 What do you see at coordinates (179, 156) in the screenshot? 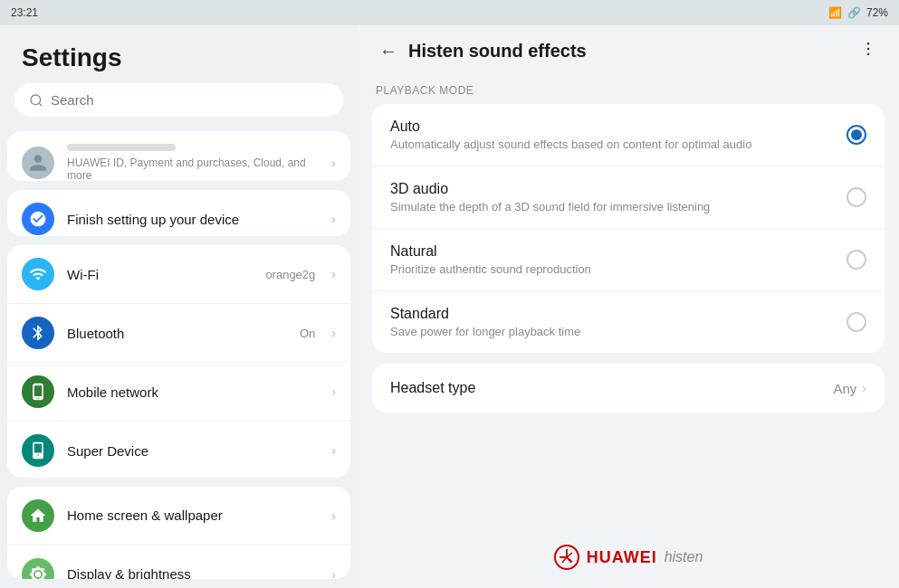
I see `account-section: HUAWEI ID, Payment and purchases, Cloud,…` at bounding box center [179, 156].